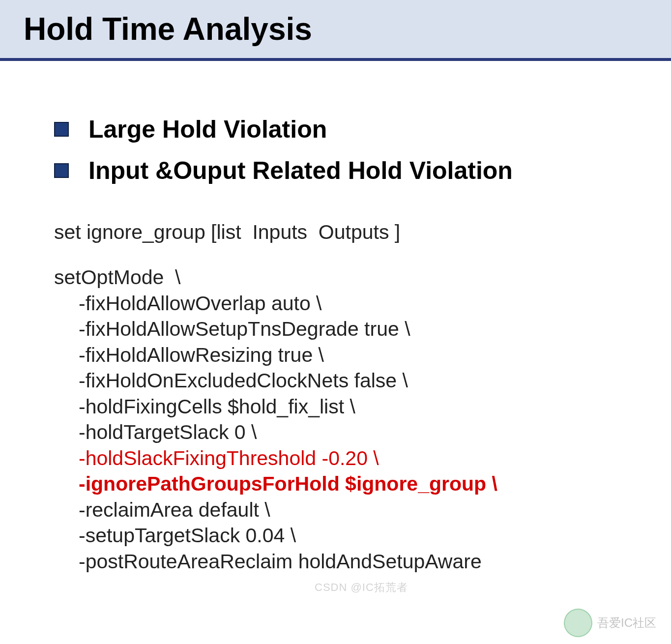  Describe the element at coordinates (348, 255) in the screenshot. I see `blank-line` at that location.